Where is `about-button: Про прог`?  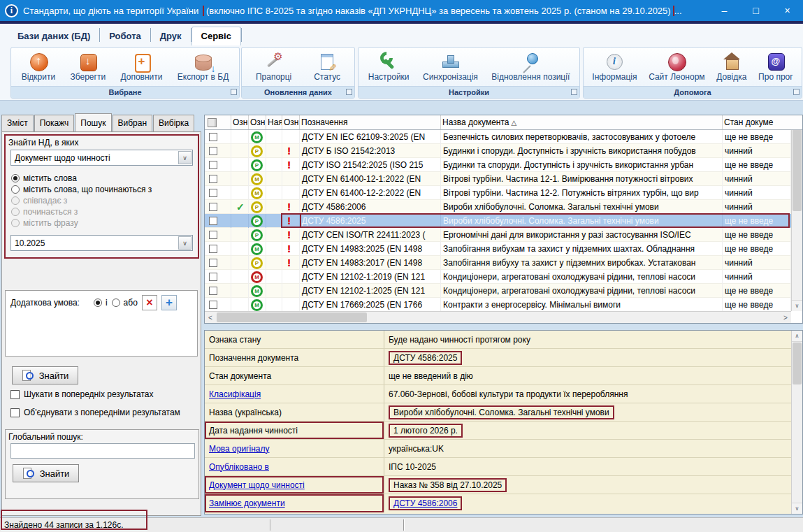
about-button: Про прог is located at coordinates (776, 67).